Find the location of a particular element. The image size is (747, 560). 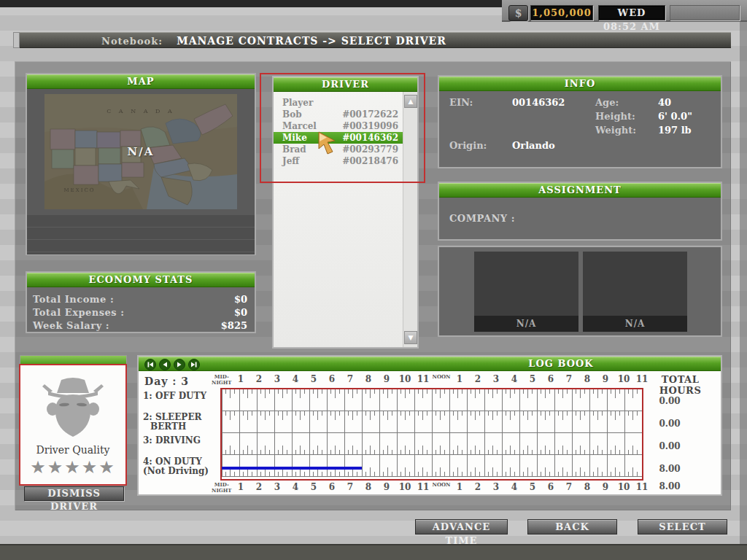

row-total-hours: 8.00 is located at coordinates (670, 469).